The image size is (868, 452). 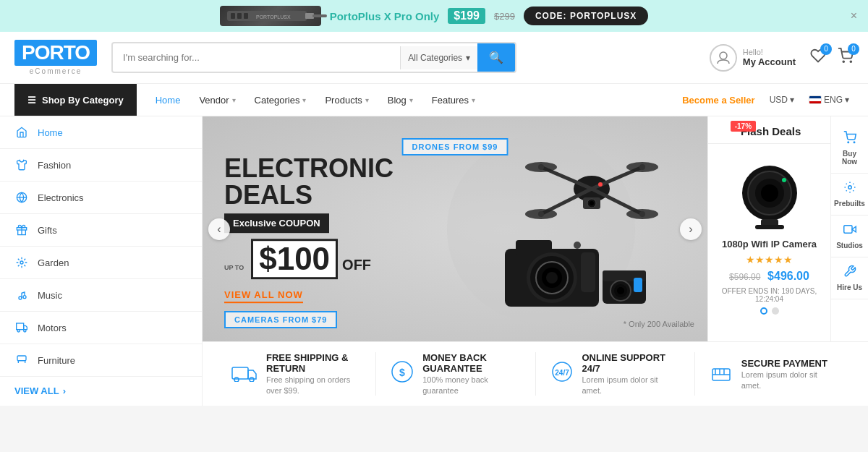 I want to click on sidebar-item-electronics: Electronics, so click(x=101, y=198).